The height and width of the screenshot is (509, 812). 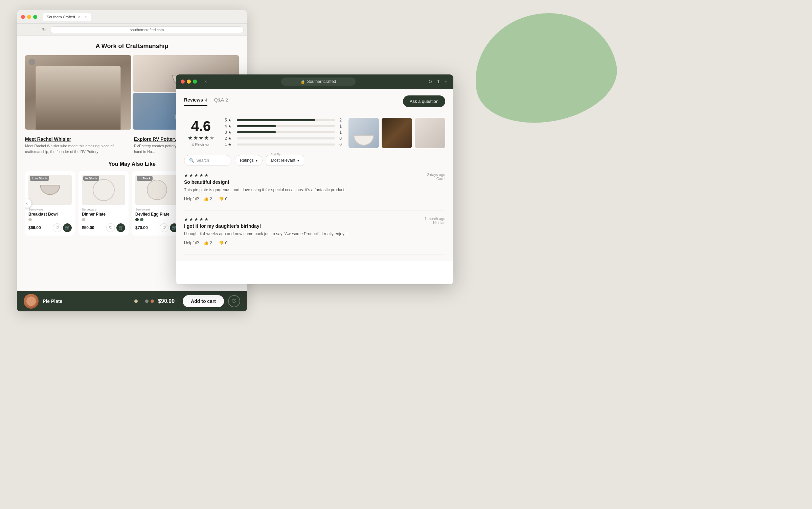 What do you see at coordinates (157, 214) in the screenshot?
I see `product-name-3: Deviled Egg Plate` at bounding box center [157, 214].